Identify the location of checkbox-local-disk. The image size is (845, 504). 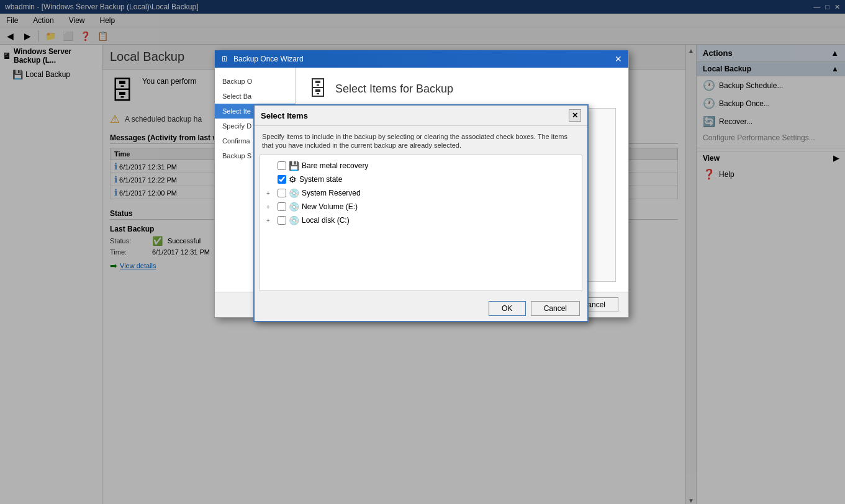
(282, 220).